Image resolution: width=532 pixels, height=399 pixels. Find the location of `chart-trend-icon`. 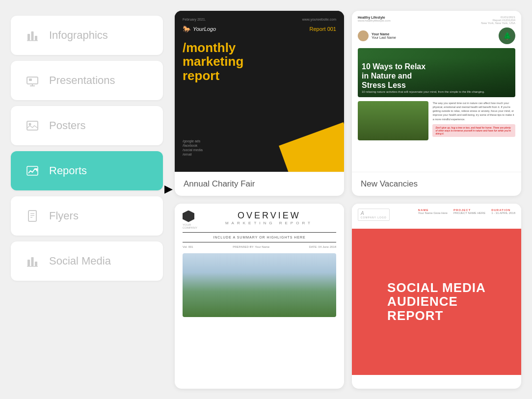

chart-trend-icon is located at coordinates (32, 171).